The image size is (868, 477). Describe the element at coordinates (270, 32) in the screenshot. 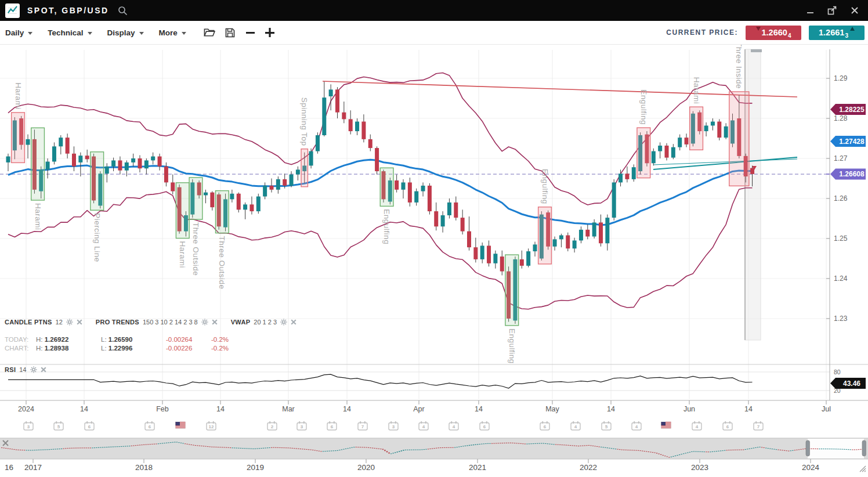

I see `zoom-in-button` at that location.